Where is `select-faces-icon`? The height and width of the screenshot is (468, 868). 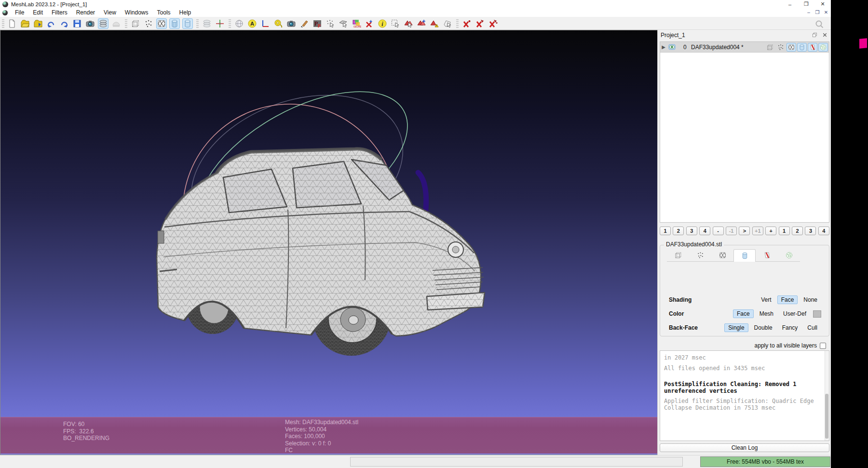 select-faces-icon is located at coordinates (343, 24).